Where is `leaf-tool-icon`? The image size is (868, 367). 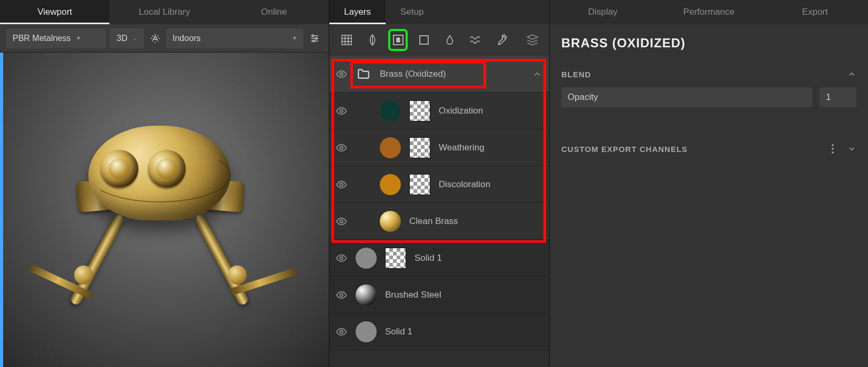
leaf-tool-icon is located at coordinates (372, 40).